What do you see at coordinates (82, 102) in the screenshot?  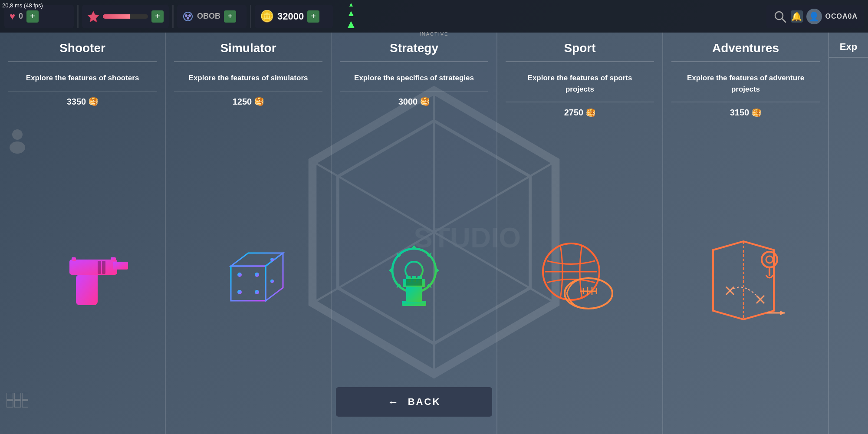 I see `shooter-price: 3350 🥞` at bounding box center [82, 102].